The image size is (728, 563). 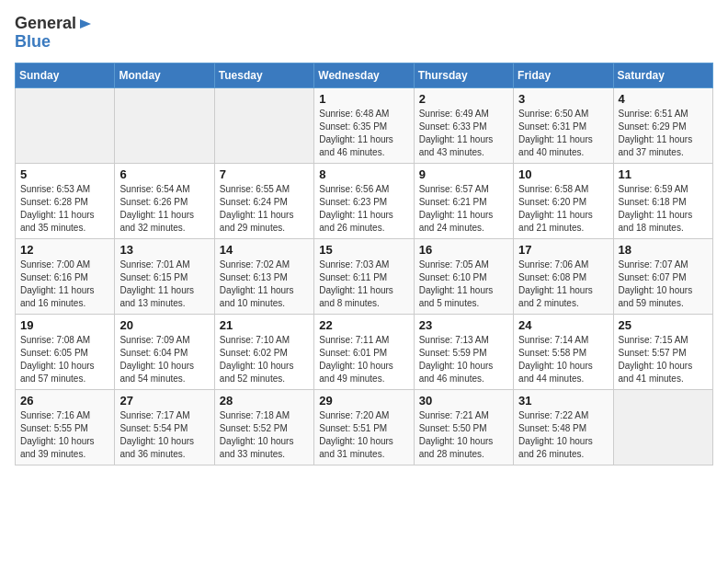 I want to click on calendar-day-cell: 24Sunrise: 7:14 AM Sunset: 5:58 PM Dayli…, so click(x=563, y=351).